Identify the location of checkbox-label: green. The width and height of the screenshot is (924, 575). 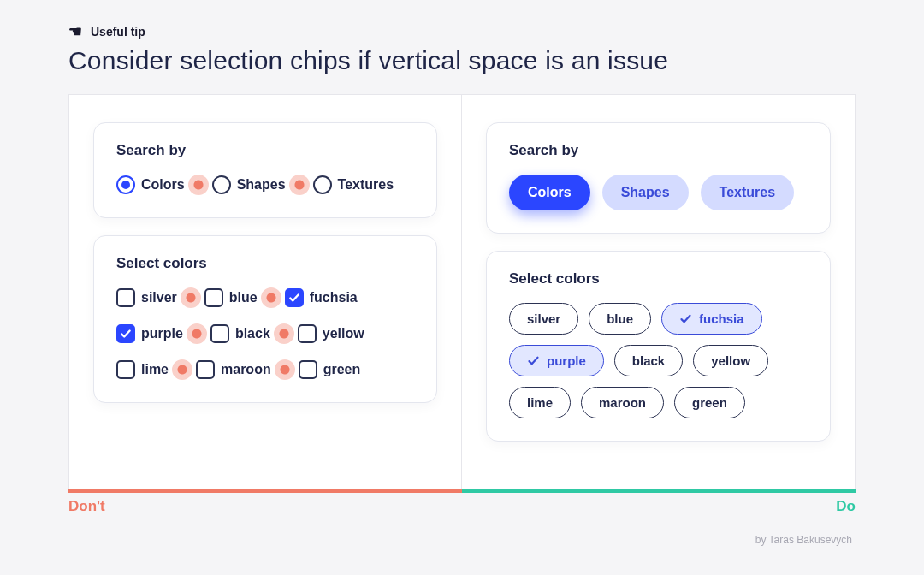
(342, 370).